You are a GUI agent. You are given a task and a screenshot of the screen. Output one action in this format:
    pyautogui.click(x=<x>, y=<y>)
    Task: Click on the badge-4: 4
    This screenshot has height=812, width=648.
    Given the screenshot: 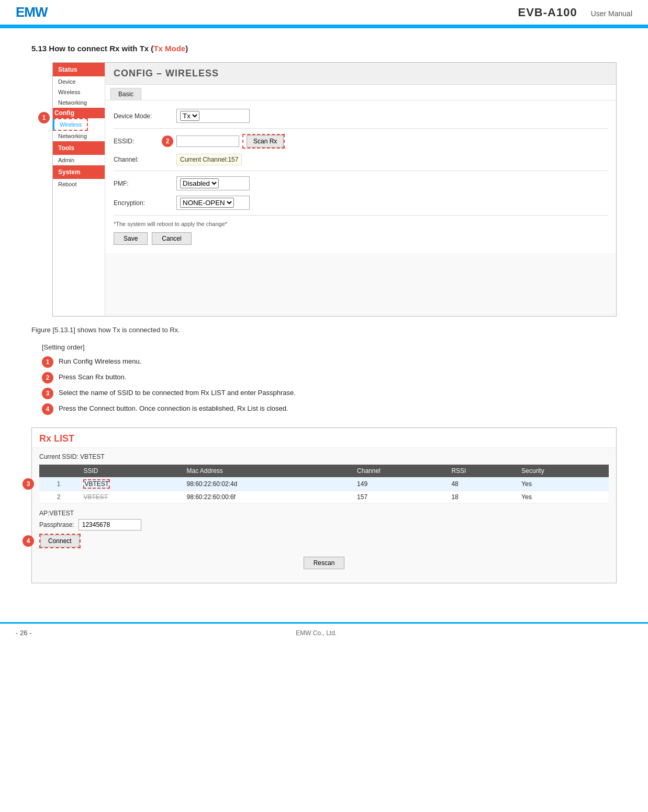 What is the action you would take?
    pyautogui.click(x=28, y=541)
    